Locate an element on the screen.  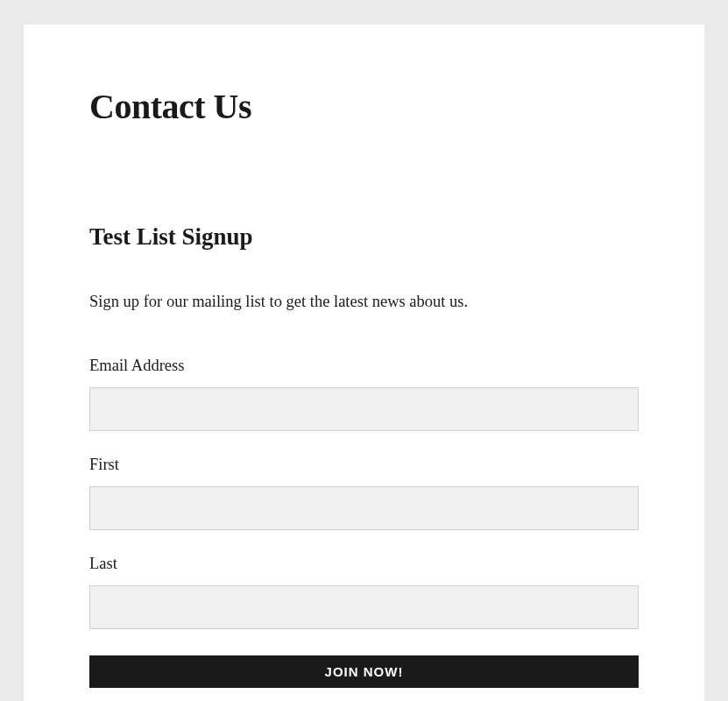
email-label: Email Address is located at coordinates (364, 366).